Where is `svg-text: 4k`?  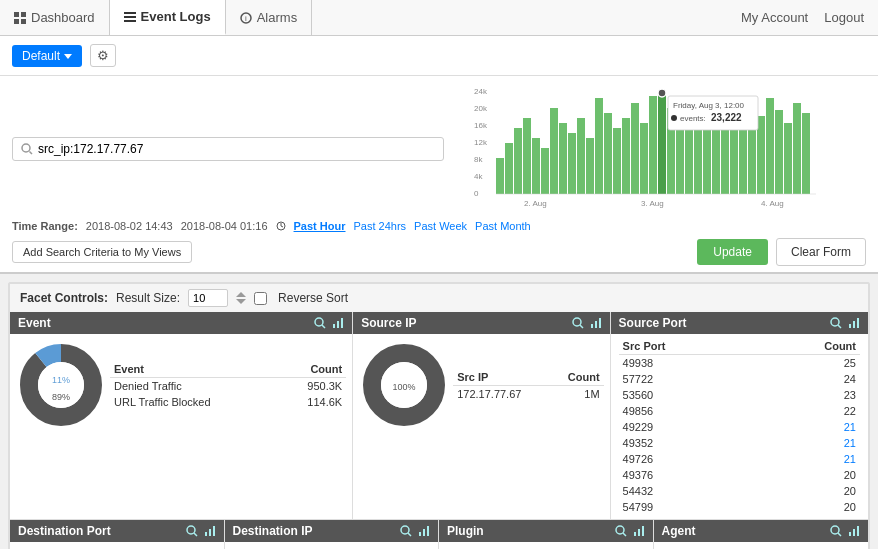
svg-text: 4k is located at coordinates (478, 176).